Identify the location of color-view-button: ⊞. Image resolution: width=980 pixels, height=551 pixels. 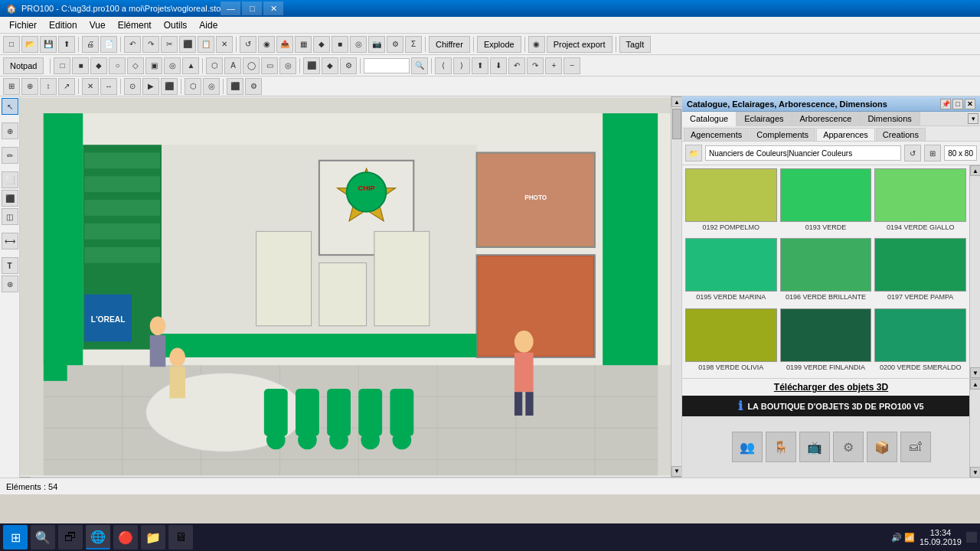
(933, 153).